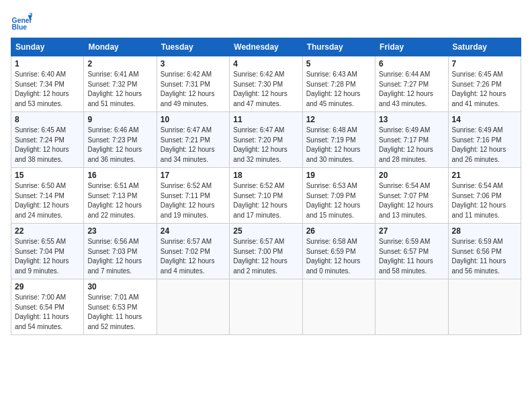  Describe the element at coordinates (120, 312) in the screenshot. I see `day-info: Sunrise: 7:01 AM Sunset: 6:53 PM Dayligh…` at that location.